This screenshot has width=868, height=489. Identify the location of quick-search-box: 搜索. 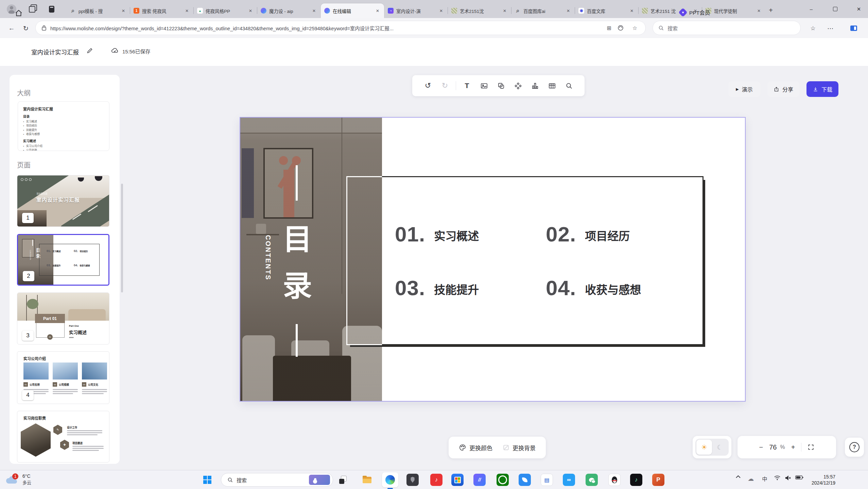
(727, 28).